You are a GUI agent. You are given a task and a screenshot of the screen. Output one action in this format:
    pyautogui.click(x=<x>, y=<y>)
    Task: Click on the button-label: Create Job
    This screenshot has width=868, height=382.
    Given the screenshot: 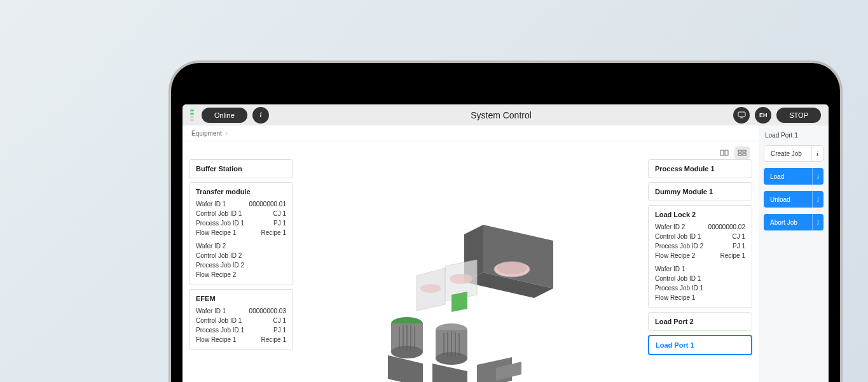 What is the action you would take?
    pyautogui.click(x=788, y=153)
    